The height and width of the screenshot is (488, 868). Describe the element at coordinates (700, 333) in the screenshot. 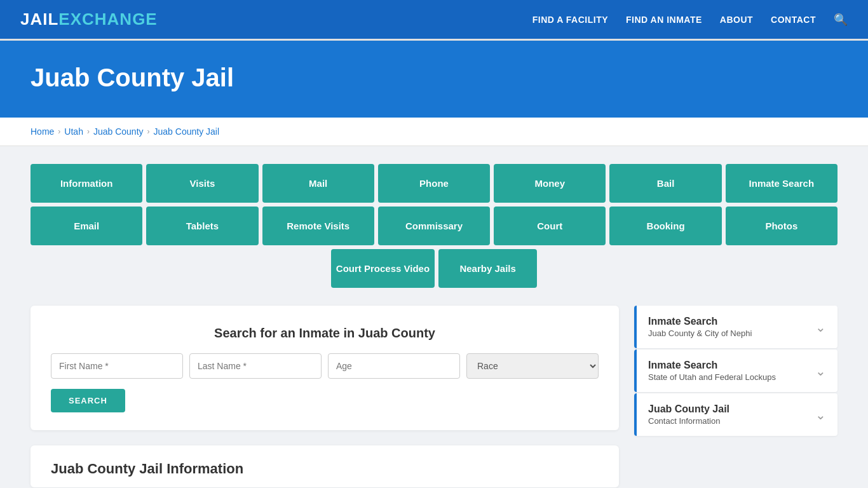

I see `sidebar-sub-0: Juab County & City of Nephi` at that location.